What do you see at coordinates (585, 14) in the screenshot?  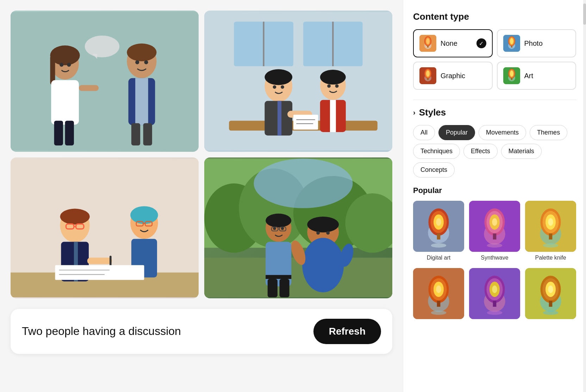 I see `scrollbar-thumb` at bounding box center [585, 14].